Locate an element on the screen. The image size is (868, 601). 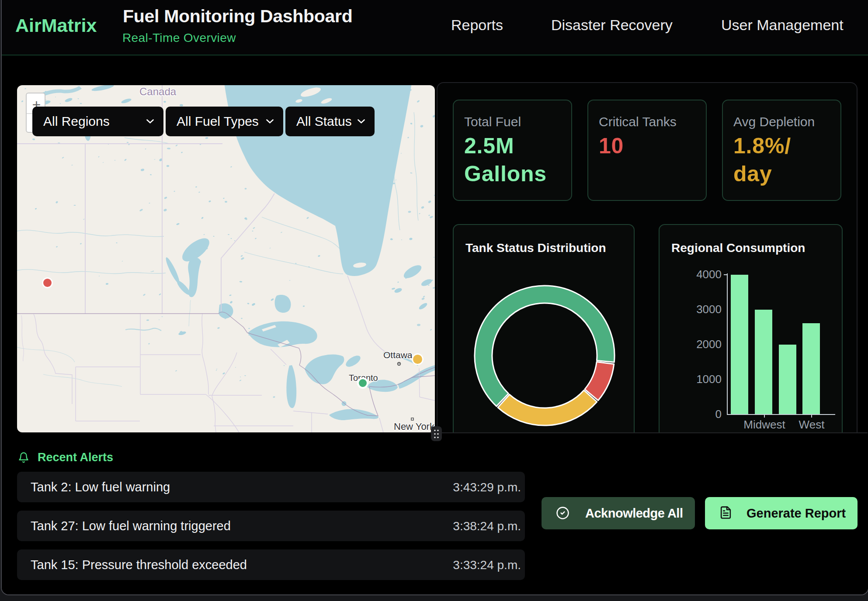
svg-text: 4000 is located at coordinates (709, 274).